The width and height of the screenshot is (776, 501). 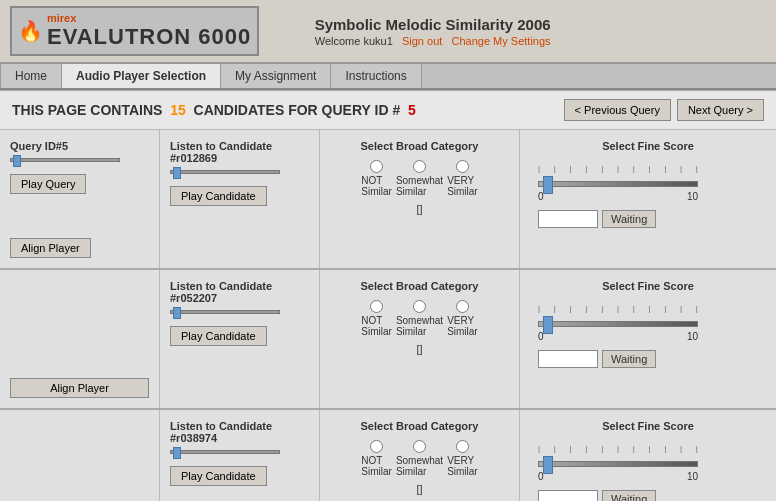 I want to click on navbar: Home Audio Player Selection My Assignmen…, so click(x=388, y=76).